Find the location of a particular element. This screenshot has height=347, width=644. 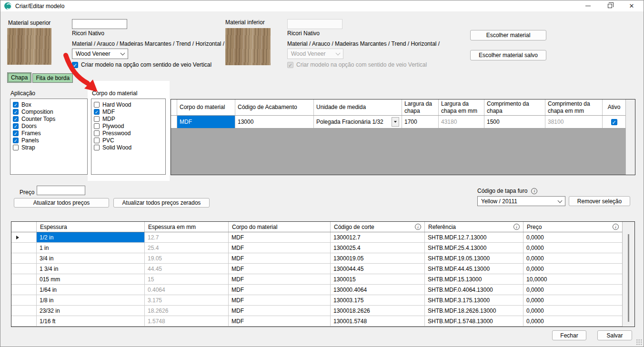

choose-material-button: Escolher material is located at coordinates (508, 35).